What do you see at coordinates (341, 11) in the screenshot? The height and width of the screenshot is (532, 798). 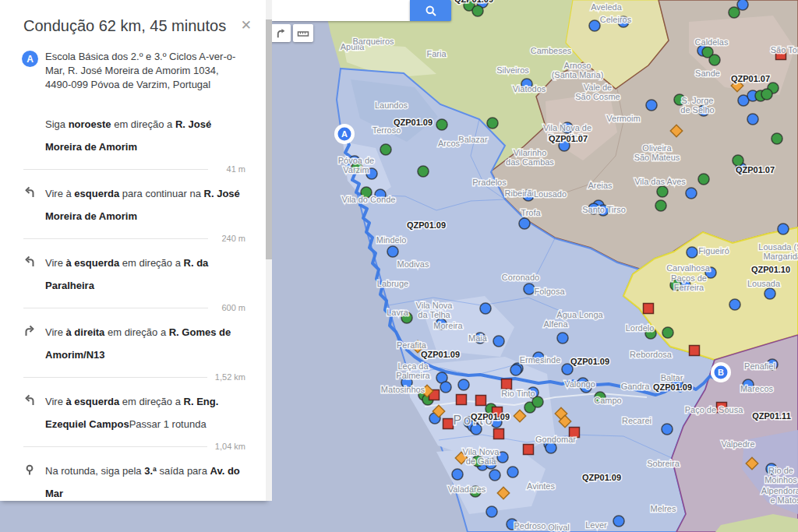 I see `search-input` at bounding box center [341, 11].